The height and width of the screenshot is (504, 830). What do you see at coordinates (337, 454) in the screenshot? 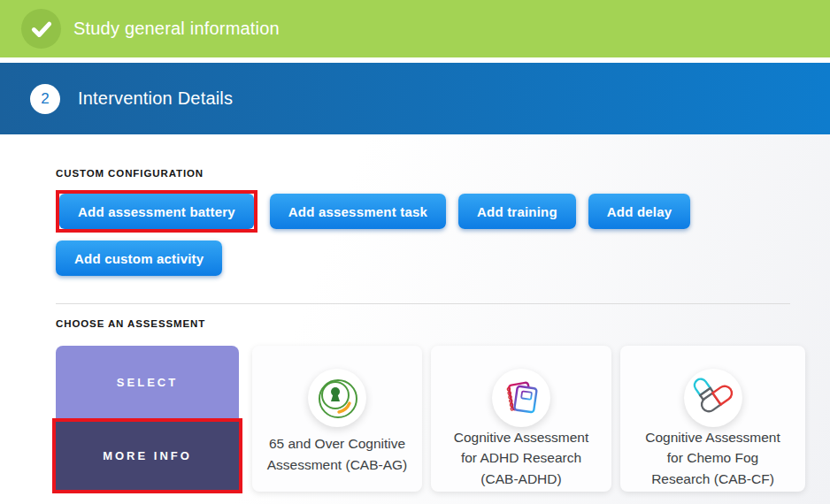
I see `assessment-card-title: 65 and Over Cognitive Assessment (CAB-AG…` at bounding box center [337, 454].